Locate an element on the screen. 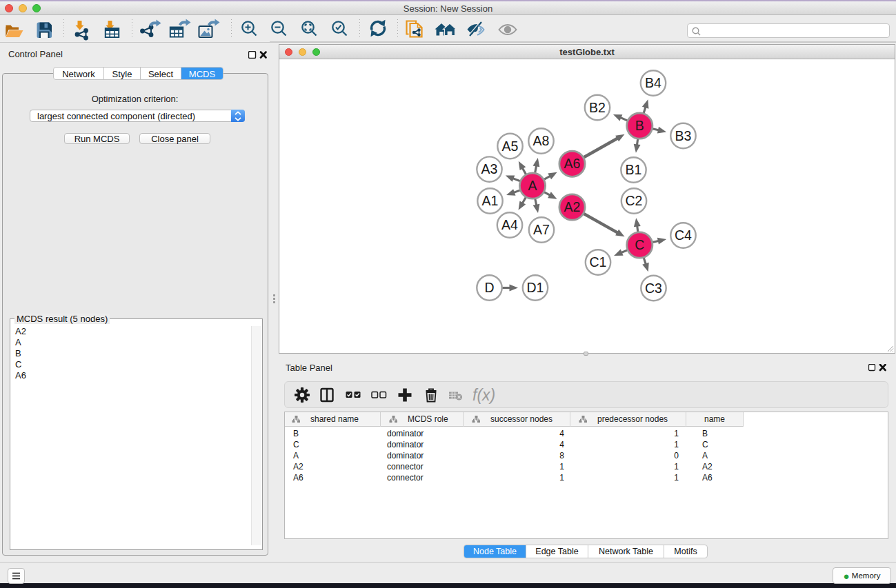 This screenshot has height=588, width=896. svg-text: B is located at coordinates (640, 125).